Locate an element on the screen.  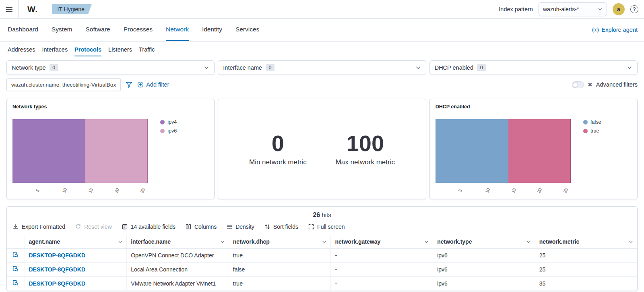
subtab-addresses: Addresses is located at coordinates (22, 50).